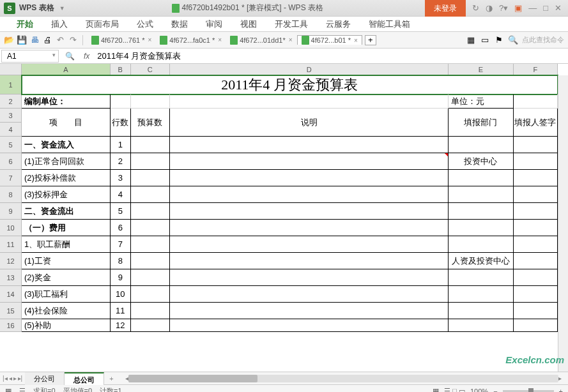 Image resolution: width=568 pixels, height=392 pixels. Describe the element at coordinates (180, 24) in the screenshot. I see `menu-数据: 数据` at that location.